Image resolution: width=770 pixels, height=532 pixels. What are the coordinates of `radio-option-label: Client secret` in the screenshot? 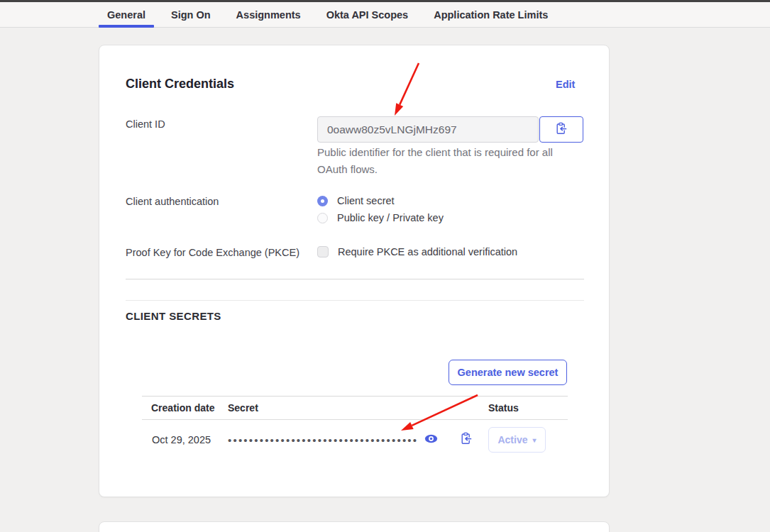 It's located at (366, 201).